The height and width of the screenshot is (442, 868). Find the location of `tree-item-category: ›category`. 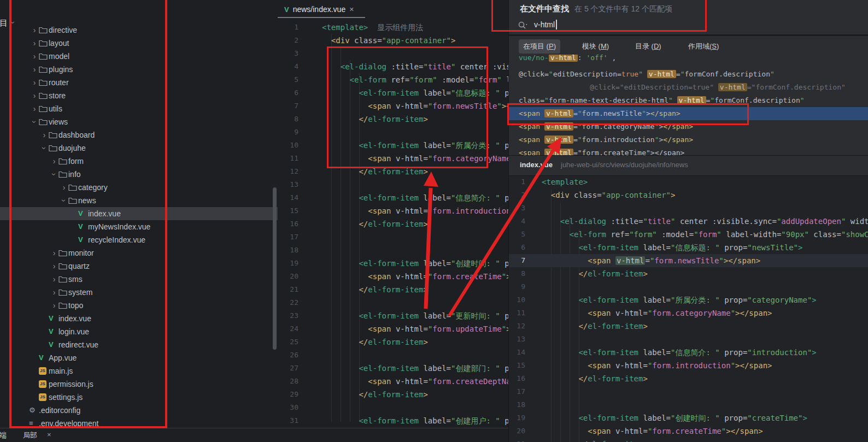

tree-item-category: ›category is located at coordinates (139, 187).